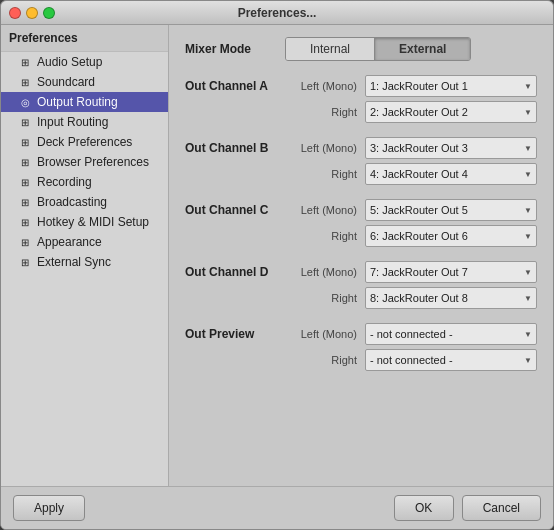  Describe the element at coordinates (27, 202) in the screenshot. I see `sidebar-icon-broadcasting: ⊞` at that location.